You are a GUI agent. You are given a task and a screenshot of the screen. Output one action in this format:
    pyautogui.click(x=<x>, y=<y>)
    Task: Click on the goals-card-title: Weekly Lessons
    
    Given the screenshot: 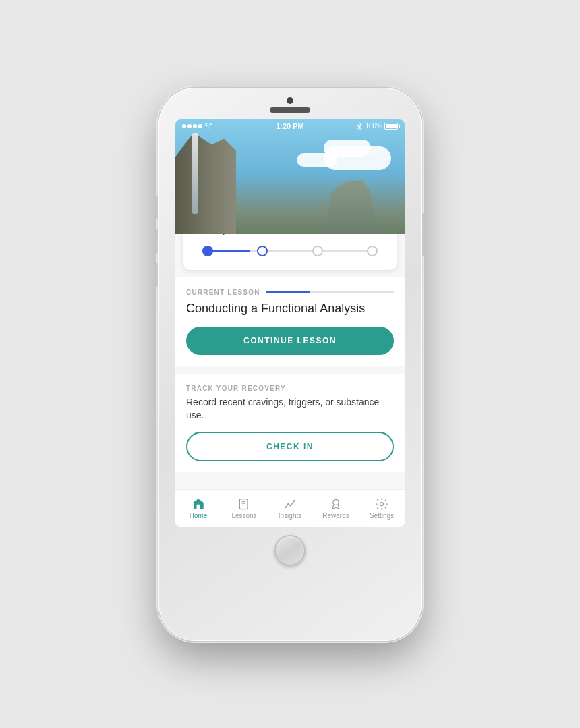 What is the action you would take?
    pyautogui.click(x=231, y=235)
    